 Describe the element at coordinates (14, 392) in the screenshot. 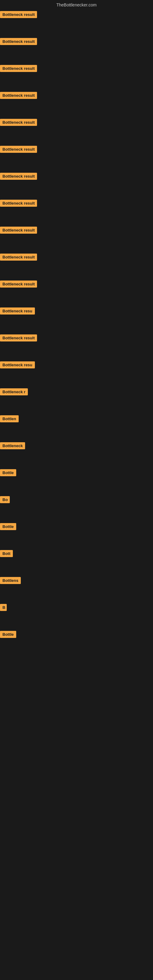

I see `bottleneck-result-badge: Bottleneck r` at that location.